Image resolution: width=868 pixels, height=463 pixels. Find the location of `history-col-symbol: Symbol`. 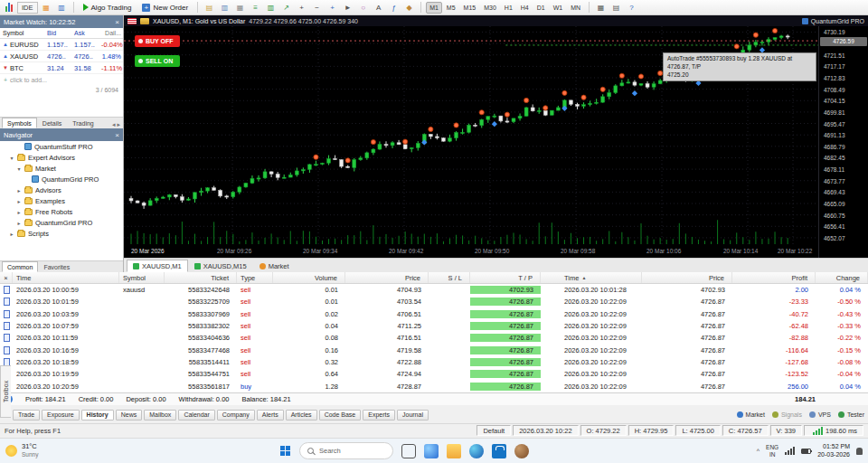

history-col-symbol: Symbol is located at coordinates (142, 278).